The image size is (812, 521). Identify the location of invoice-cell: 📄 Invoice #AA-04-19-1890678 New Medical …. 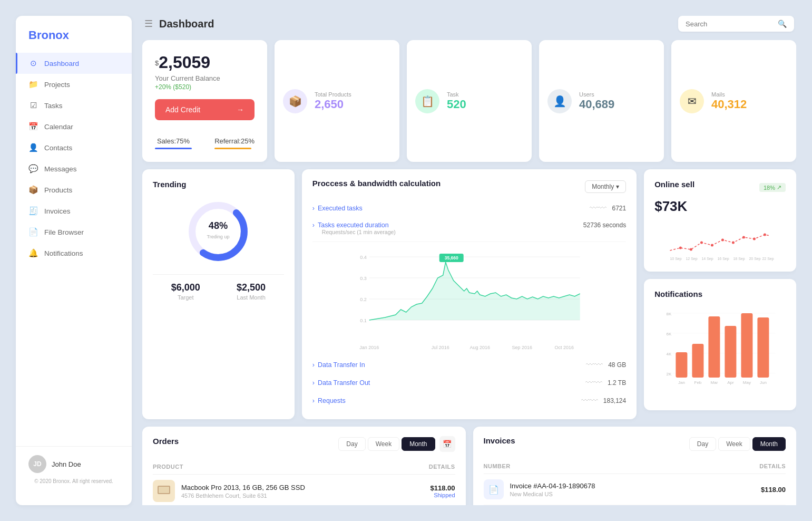
(623, 489).